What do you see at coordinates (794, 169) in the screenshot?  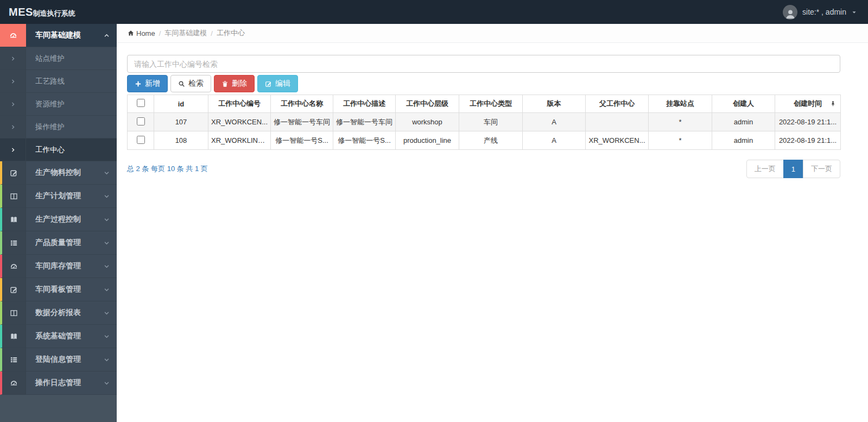 I see `page-1-button: 1` at bounding box center [794, 169].